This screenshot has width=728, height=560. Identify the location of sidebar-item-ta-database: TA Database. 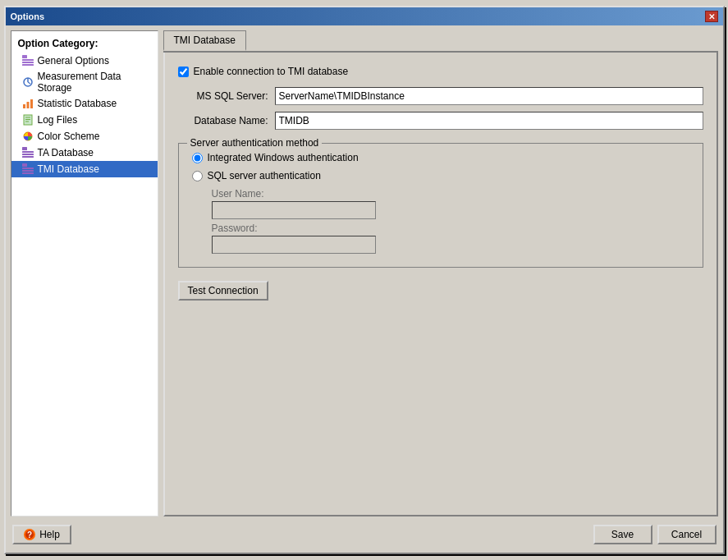
(85, 153).